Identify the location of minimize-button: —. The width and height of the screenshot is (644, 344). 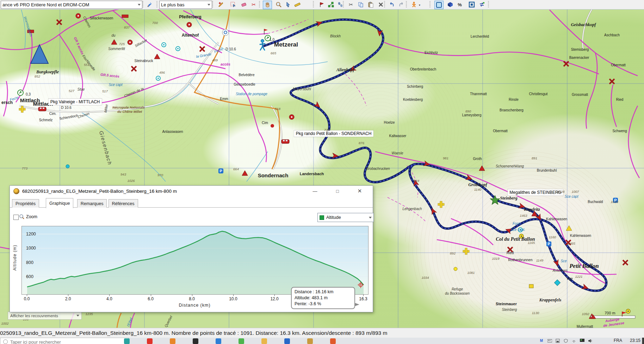
(315, 191).